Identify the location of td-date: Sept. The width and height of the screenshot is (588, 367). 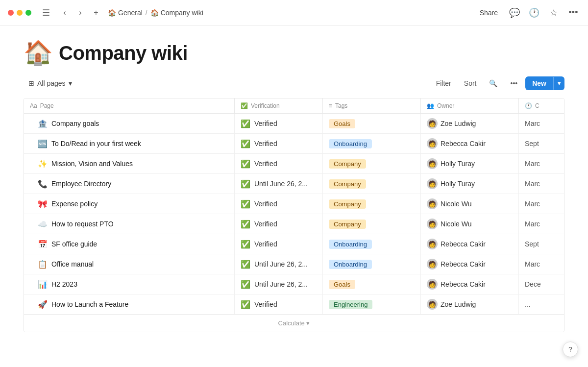
(542, 144).